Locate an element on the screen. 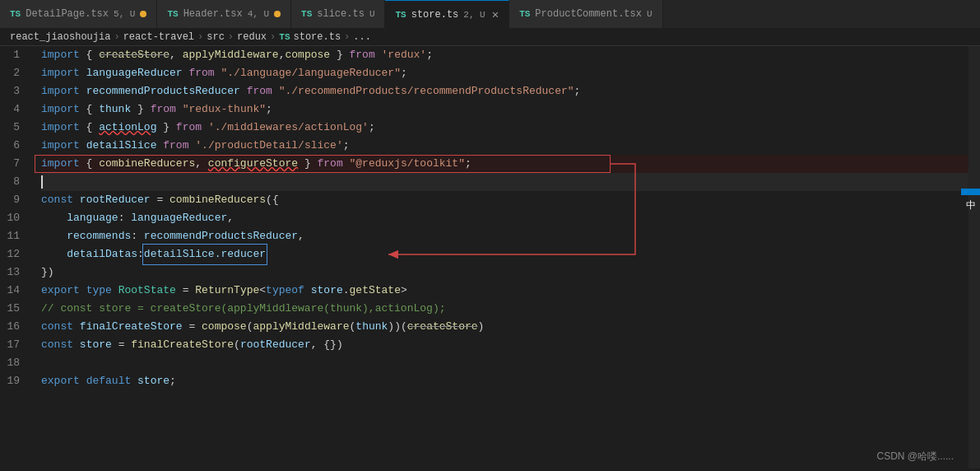  tab-label: DetailPage.tsx is located at coordinates (67, 14).